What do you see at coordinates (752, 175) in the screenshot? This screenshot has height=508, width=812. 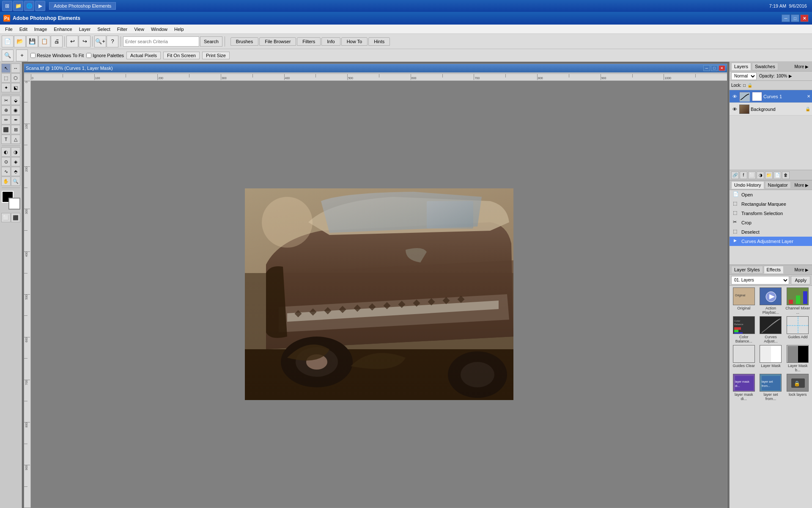 I see `add-mask-btn: ⬜` at bounding box center [752, 175].